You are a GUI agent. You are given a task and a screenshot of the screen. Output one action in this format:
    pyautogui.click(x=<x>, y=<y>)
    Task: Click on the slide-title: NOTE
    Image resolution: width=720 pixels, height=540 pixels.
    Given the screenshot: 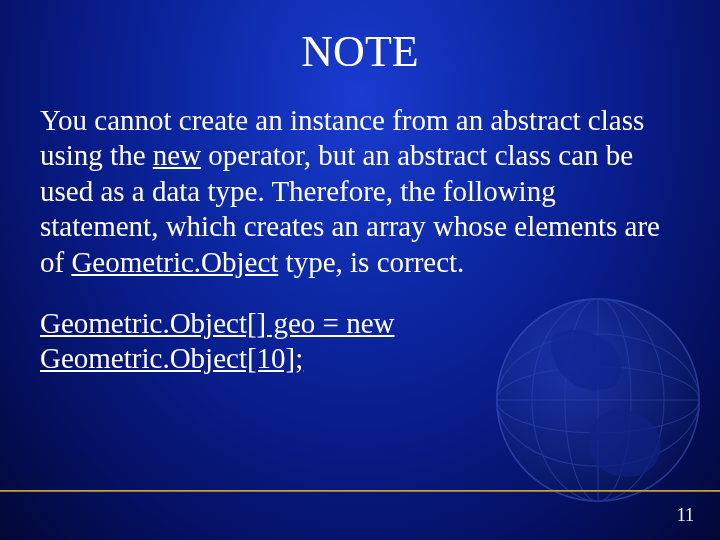 What is the action you would take?
    pyautogui.click(x=360, y=52)
    